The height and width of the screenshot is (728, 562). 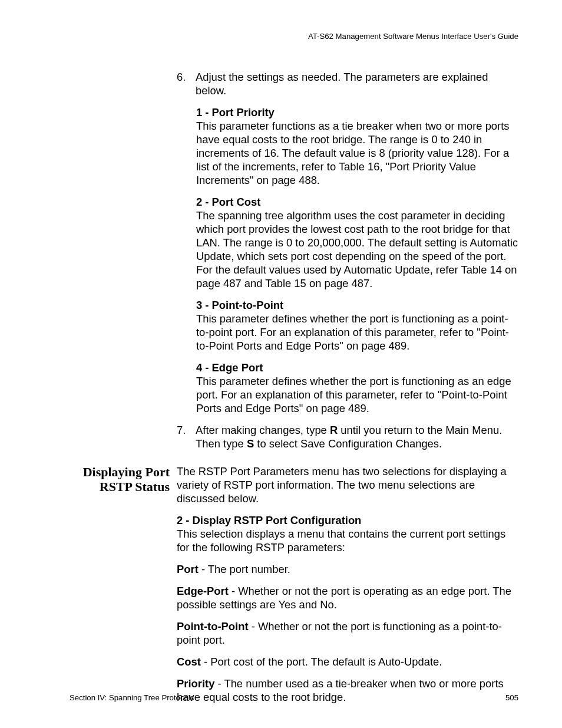 I want to click on text: After making changes, type, so click(x=263, y=430).